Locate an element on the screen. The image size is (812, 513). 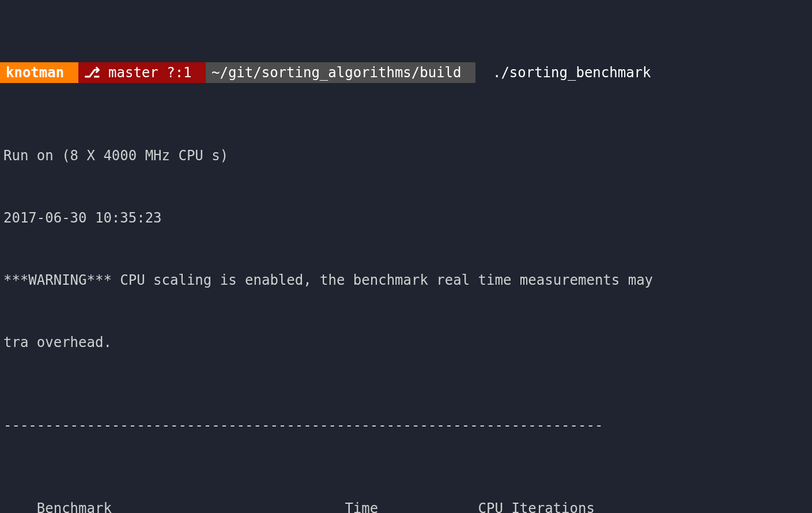
run-on-line: Run on (8 X 4000 MHz CPU s) is located at coordinates (406, 156).